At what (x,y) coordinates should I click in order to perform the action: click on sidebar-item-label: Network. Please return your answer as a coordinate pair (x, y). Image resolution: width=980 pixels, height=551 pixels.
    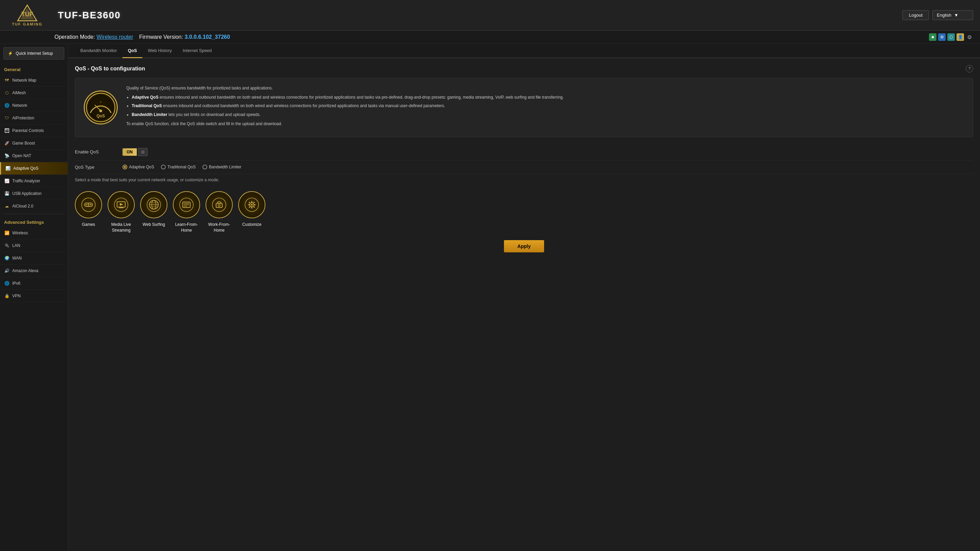
    Looking at the image, I should click on (20, 106).